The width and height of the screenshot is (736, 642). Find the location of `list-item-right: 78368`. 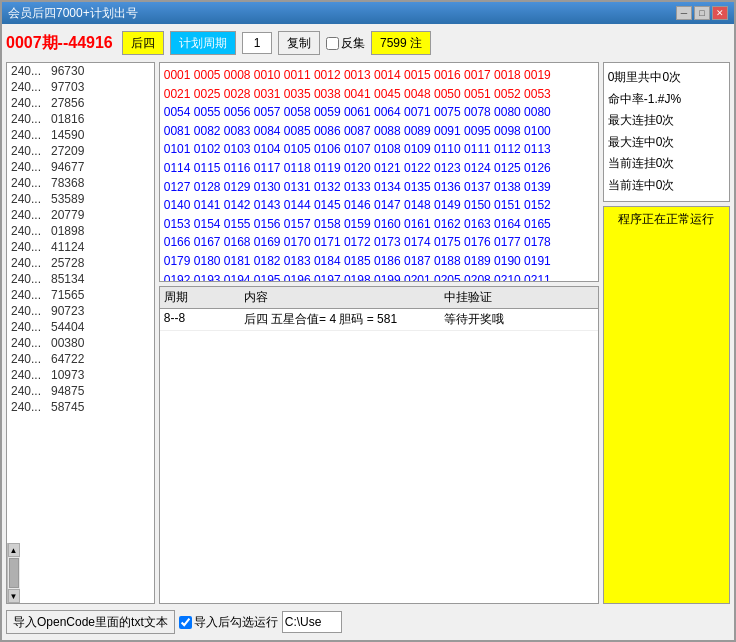

list-item-right: 78368 is located at coordinates (68, 183).